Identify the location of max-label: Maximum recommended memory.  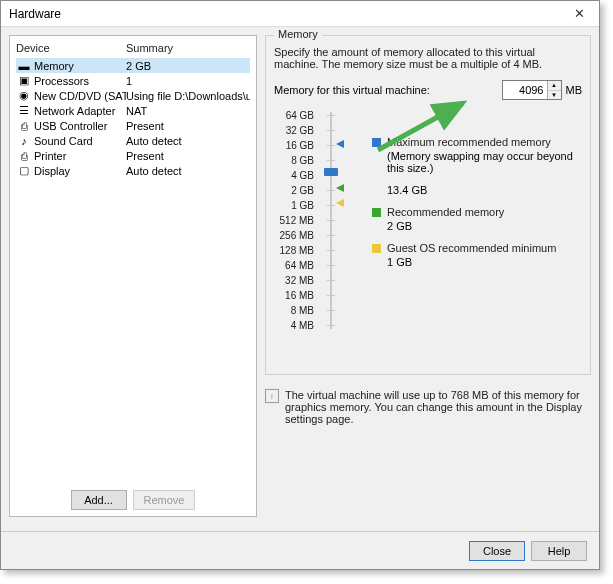
(484, 142).